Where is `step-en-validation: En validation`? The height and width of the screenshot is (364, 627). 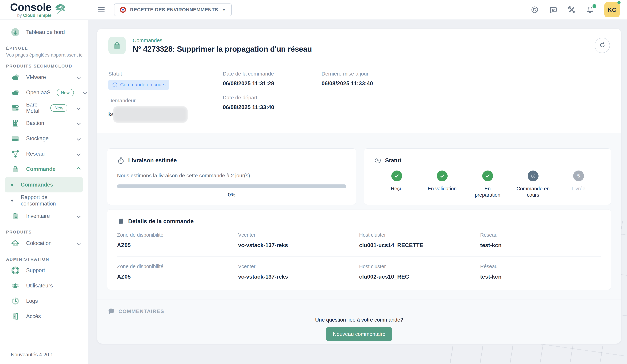 step-en-validation: En validation is located at coordinates (442, 184).